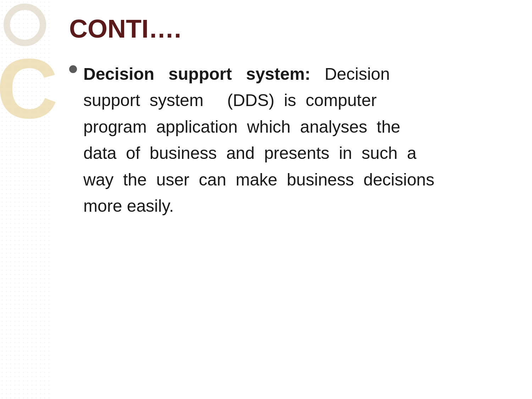 The width and height of the screenshot is (532, 399). Describe the element at coordinates (73, 69) in the screenshot. I see `bullet-dot` at that location.